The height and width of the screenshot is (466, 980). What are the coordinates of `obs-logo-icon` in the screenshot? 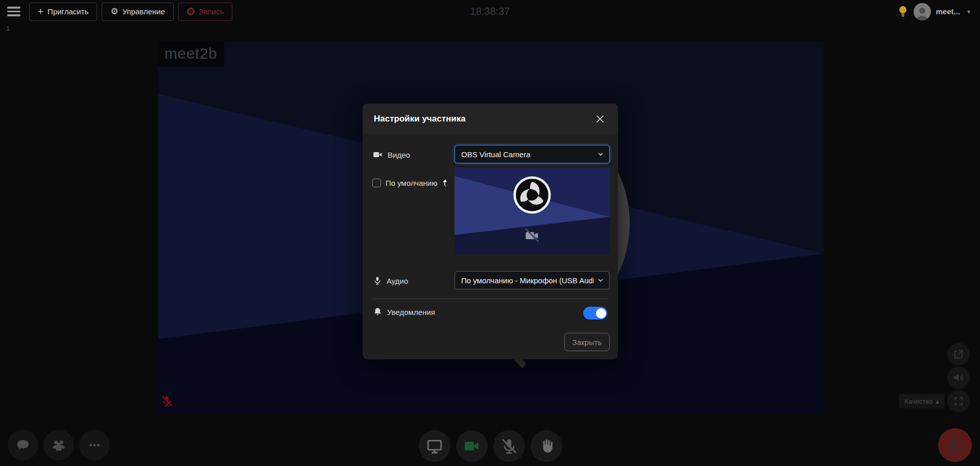 It's located at (532, 195).